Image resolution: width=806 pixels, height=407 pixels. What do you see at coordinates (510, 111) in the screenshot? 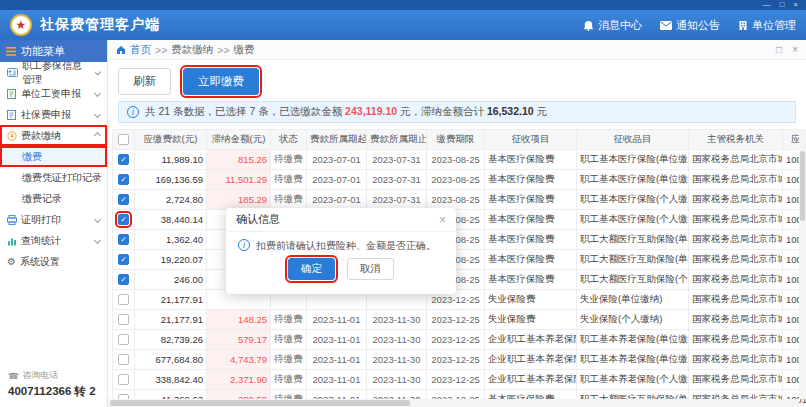
I see `late-fee-total: 16,532.10` at bounding box center [510, 111].